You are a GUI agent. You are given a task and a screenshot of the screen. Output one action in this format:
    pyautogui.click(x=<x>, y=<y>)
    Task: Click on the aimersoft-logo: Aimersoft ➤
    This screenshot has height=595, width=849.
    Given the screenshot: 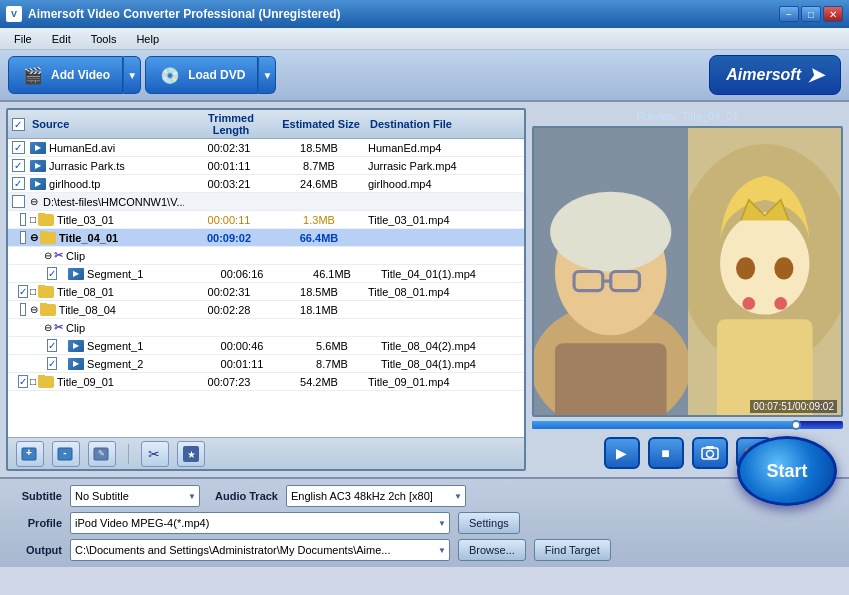 What is the action you would take?
    pyautogui.click(x=775, y=75)
    